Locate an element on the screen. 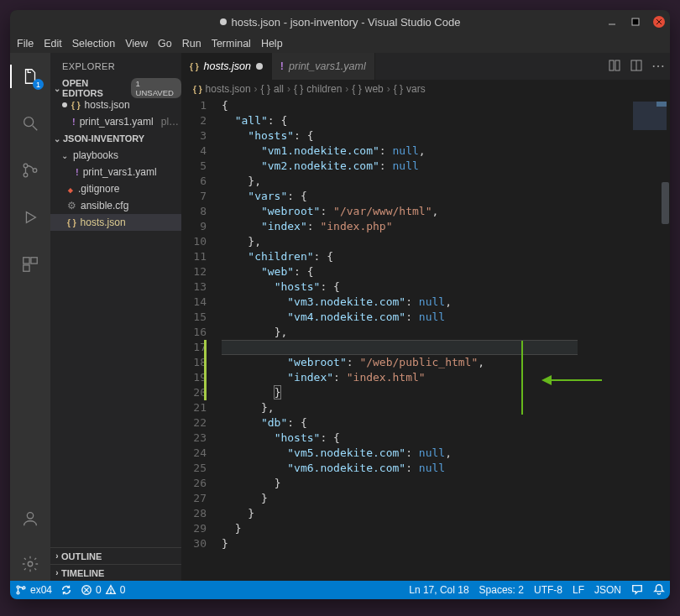  status-indent: Spaces: 2 is located at coordinates (502, 590).